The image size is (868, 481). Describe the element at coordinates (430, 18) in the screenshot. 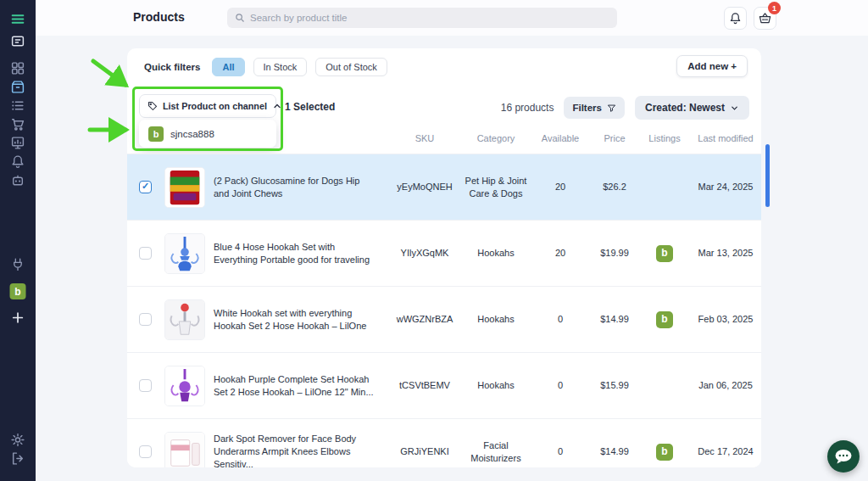

I see `search-input` at that location.